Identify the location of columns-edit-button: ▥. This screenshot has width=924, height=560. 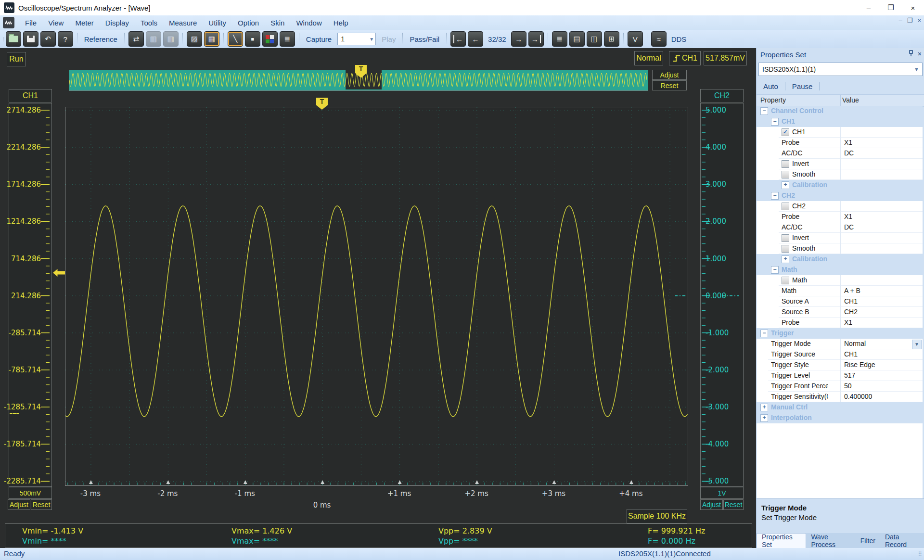
(171, 39).